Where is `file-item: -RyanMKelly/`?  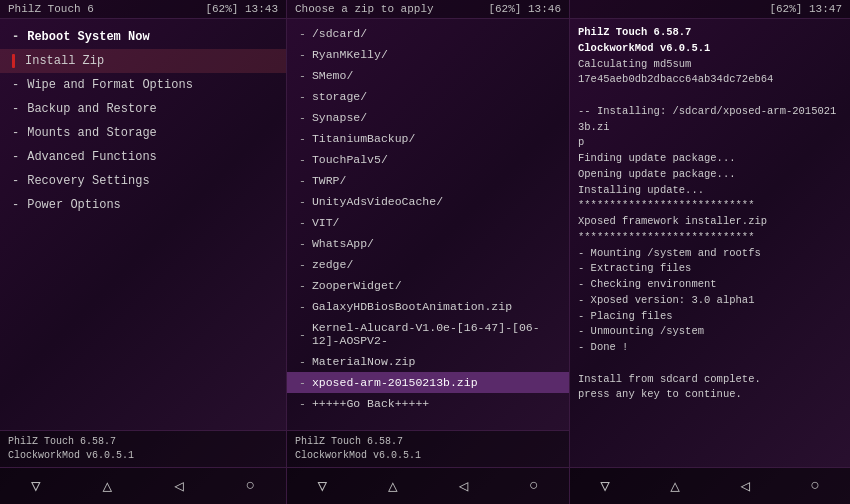
file-item: -RyanMKelly/ is located at coordinates (428, 54).